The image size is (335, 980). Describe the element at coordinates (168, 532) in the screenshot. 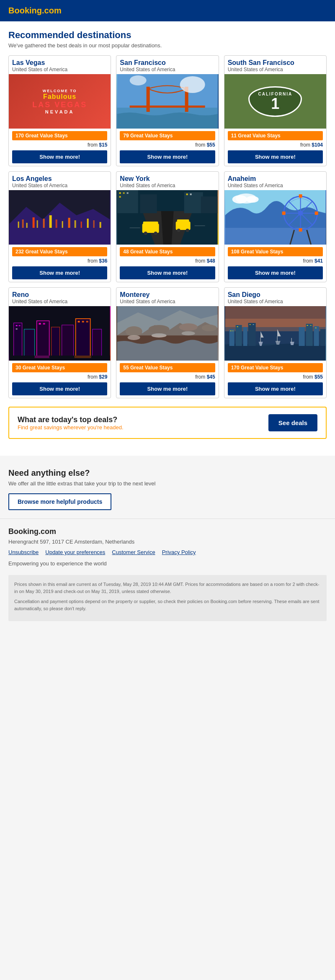

I see `footer-logo: Booking.com` at that location.